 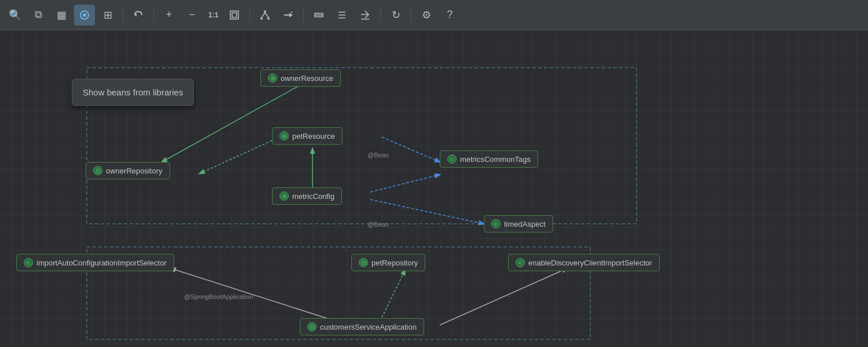 I want to click on refresh-button: ↻, so click(x=396, y=15).